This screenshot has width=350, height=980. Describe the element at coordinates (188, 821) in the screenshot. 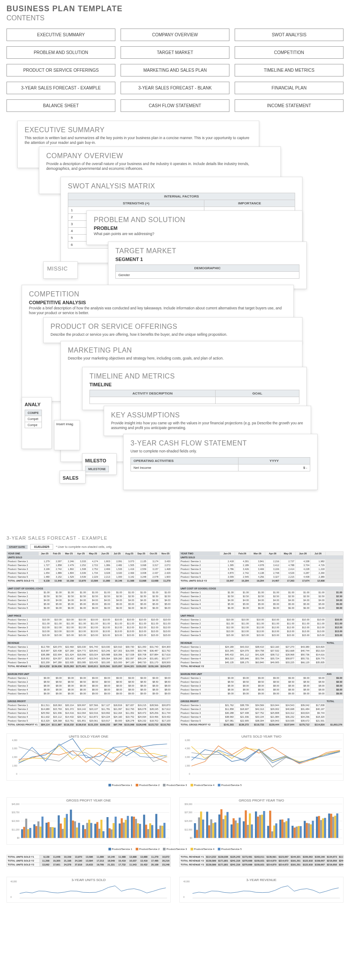

I see `svg-text: $25,000` at that location.